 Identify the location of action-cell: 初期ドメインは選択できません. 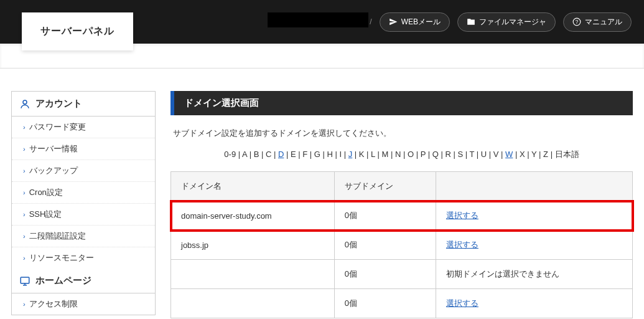
(534, 274).